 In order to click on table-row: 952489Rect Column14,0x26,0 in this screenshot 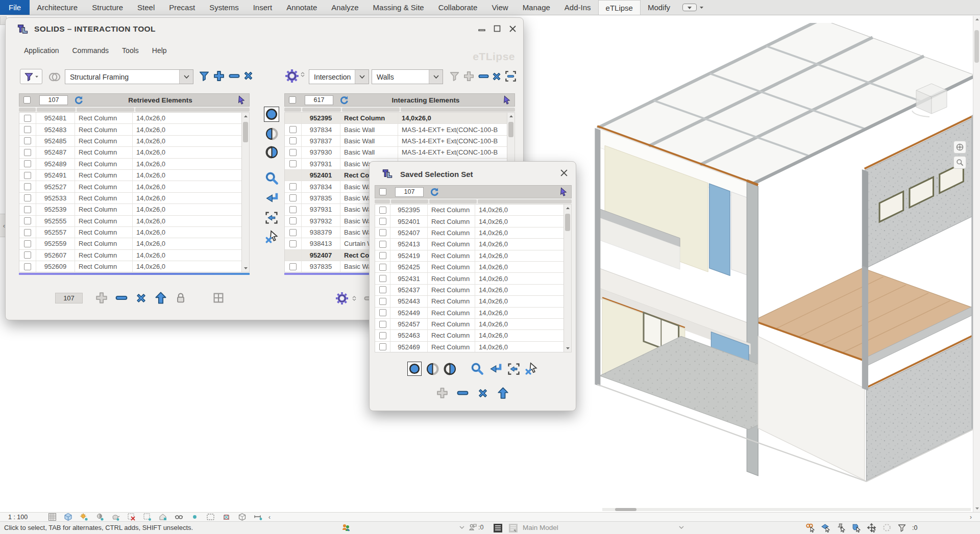, I will do `click(131, 164)`.